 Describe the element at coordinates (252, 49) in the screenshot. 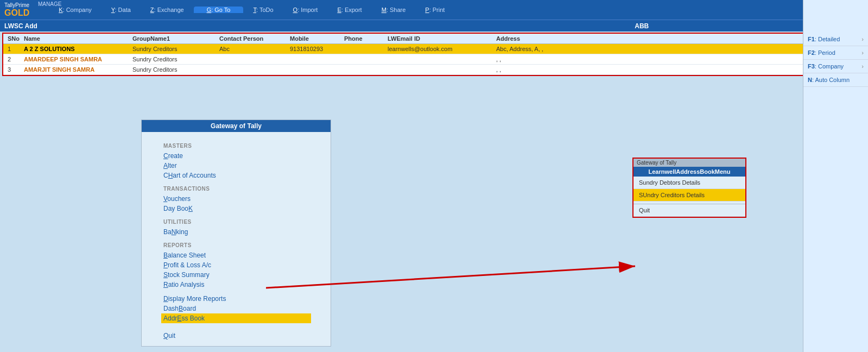

I see `cell-contact: Abc` at that location.